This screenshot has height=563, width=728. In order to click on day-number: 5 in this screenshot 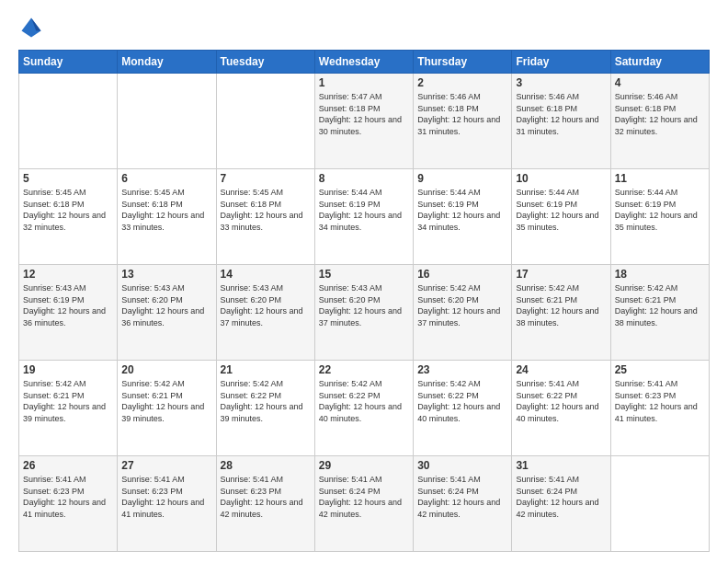, I will do `click(68, 178)`.